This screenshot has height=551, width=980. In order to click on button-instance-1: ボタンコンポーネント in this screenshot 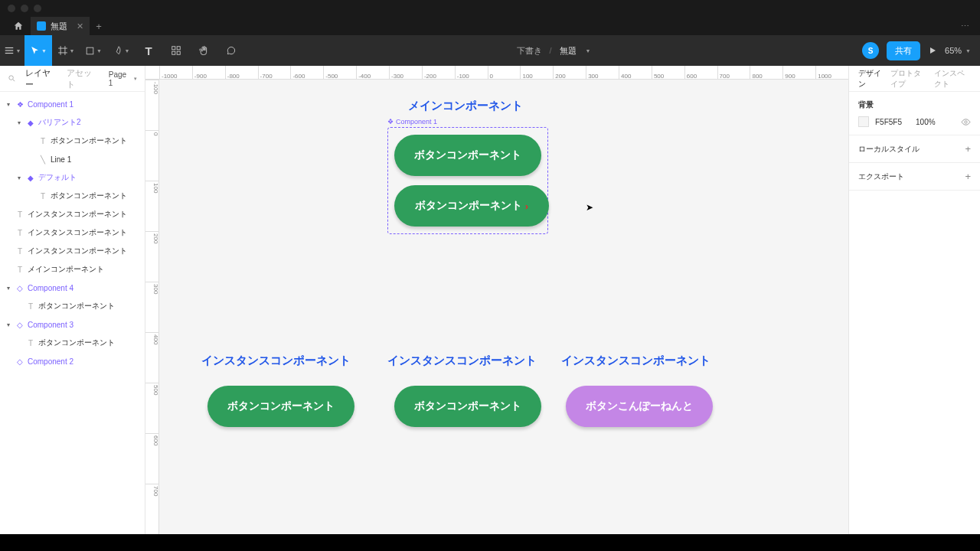, I will do `click(281, 406)`.